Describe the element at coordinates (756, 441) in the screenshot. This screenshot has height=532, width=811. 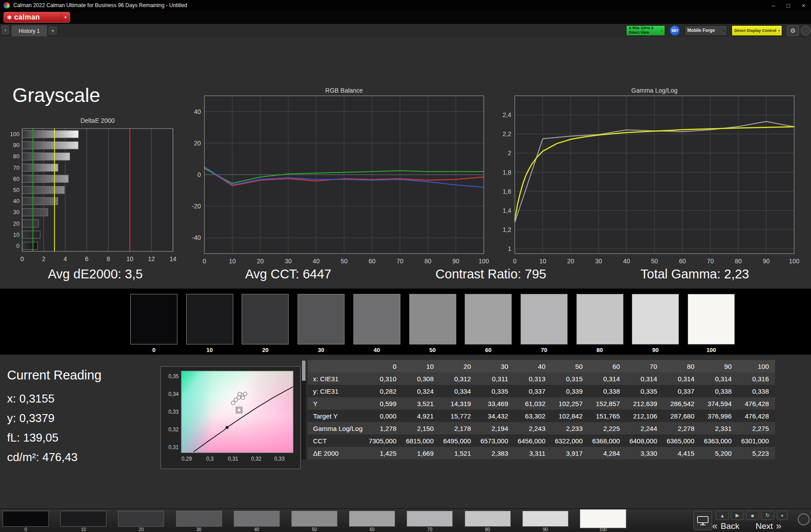
I see `table-cell: 6301,000` at that location.